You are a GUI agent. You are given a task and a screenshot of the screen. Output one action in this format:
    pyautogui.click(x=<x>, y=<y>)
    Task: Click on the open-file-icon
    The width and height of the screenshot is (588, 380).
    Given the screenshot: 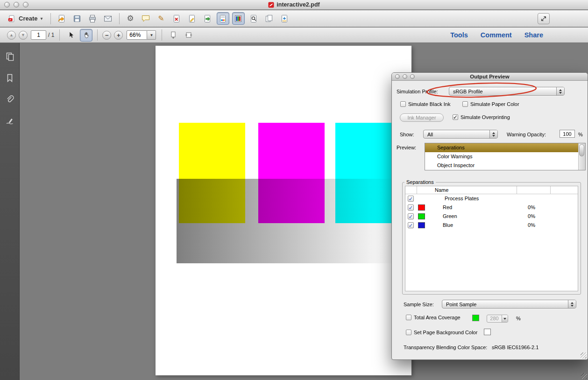 What is the action you would take?
    pyautogui.click(x=62, y=19)
    